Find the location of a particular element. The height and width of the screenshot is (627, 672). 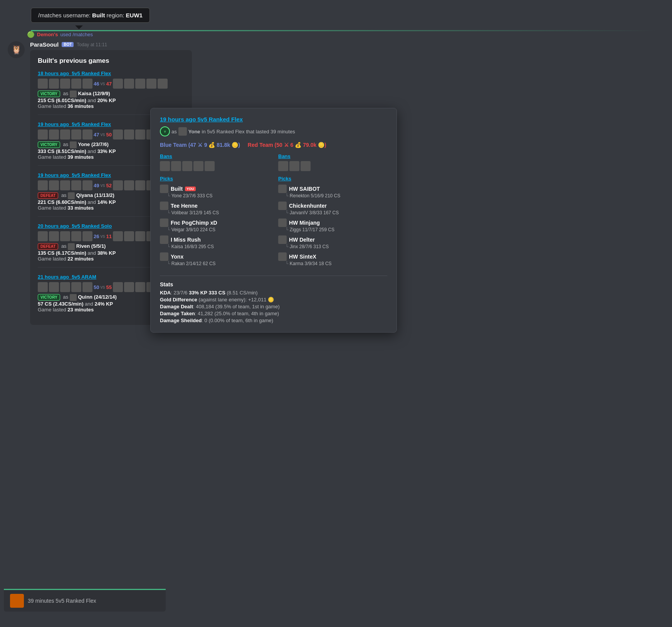

blue-team-col: Bans Picks Built YOU Yone 23/7/6 333 CS is located at coordinates (214, 211).